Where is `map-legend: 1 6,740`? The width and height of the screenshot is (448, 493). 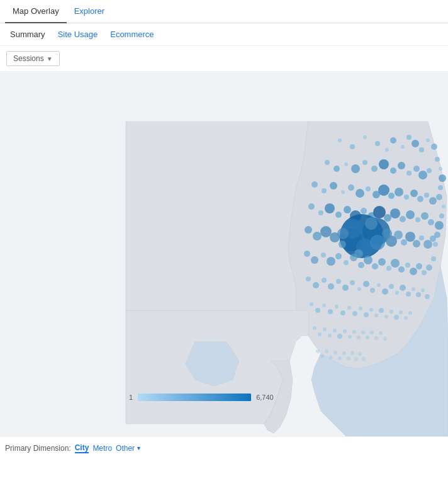 map-legend: 1 6,740 is located at coordinates (201, 397).